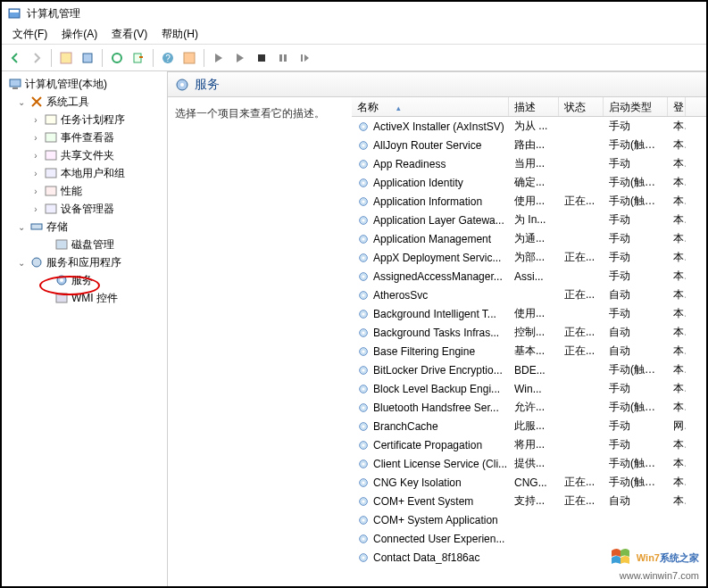 This screenshot has height=588, width=708. What do you see at coordinates (529, 427) in the screenshot?
I see `service-row: BranchCache此服...手动网` at bounding box center [529, 427].